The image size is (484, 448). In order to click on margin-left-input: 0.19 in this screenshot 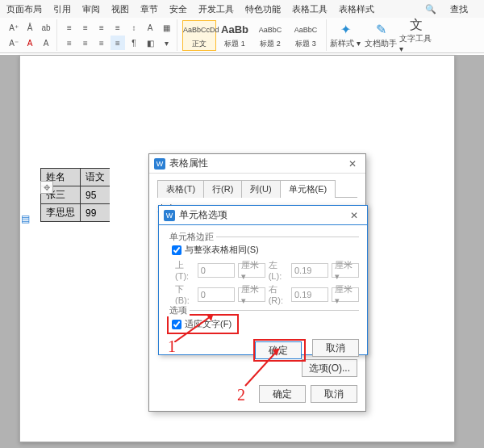, I will do `click(310, 270)`.